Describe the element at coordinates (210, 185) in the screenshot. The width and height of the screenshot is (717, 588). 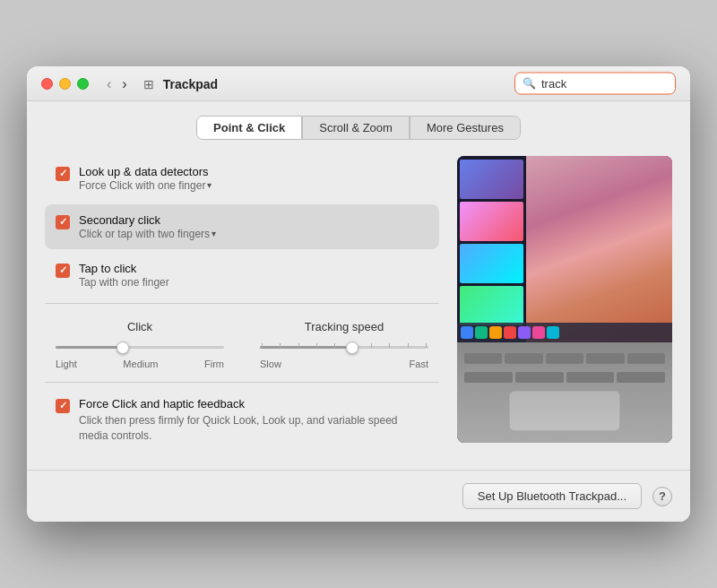
I see `lookup-dropdown-icon: ▾` at that location.